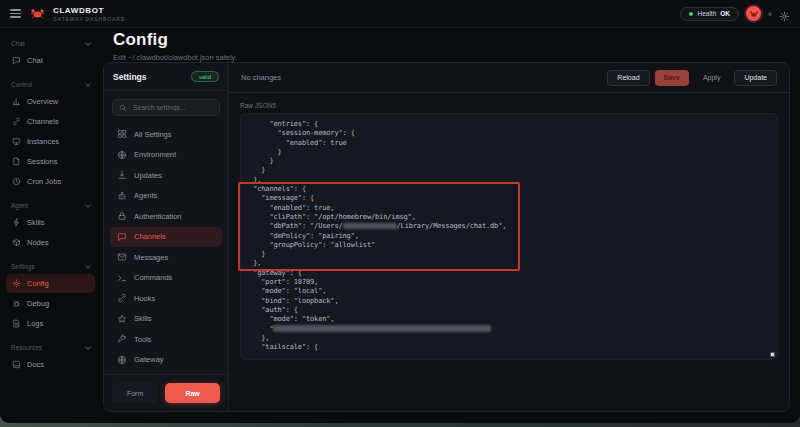 The height and width of the screenshot is (427, 800). Describe the element at coordinates (122, 257) in the screenshot. I see `mail-icon` at that location.